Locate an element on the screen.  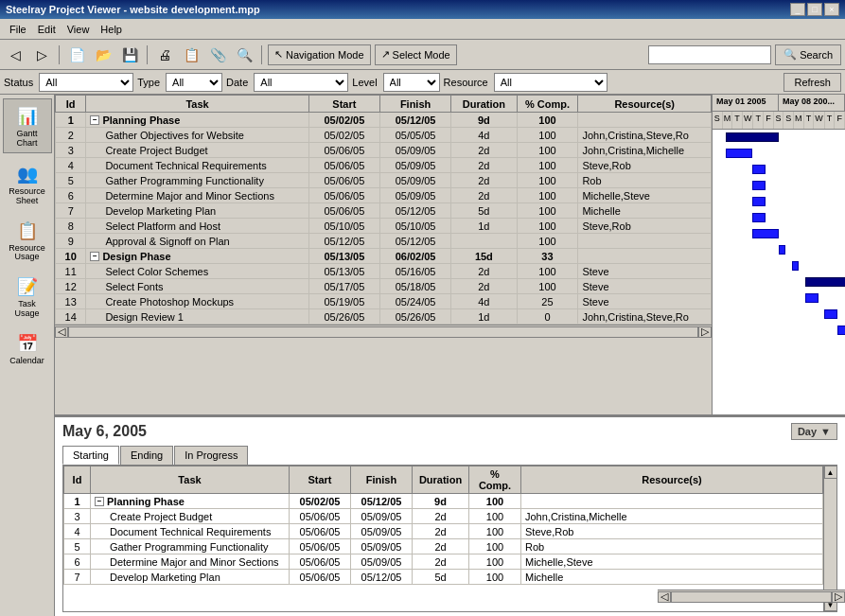
bottom-cell-finish: 05/09/05 is located at coordinates (382, 532).